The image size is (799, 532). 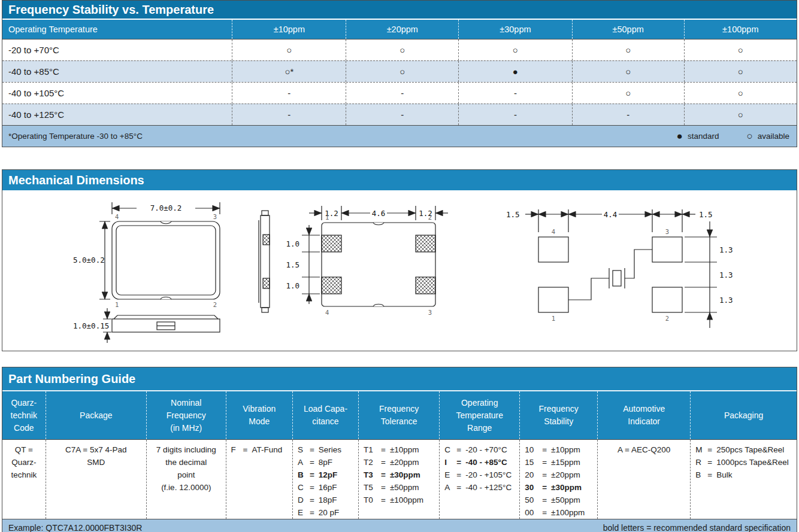 What do you see at coordinates (259, 415) in the screenshot?
I see `col-header-vibration-mode: Vibration Mode` at bounding box center [259, 415].